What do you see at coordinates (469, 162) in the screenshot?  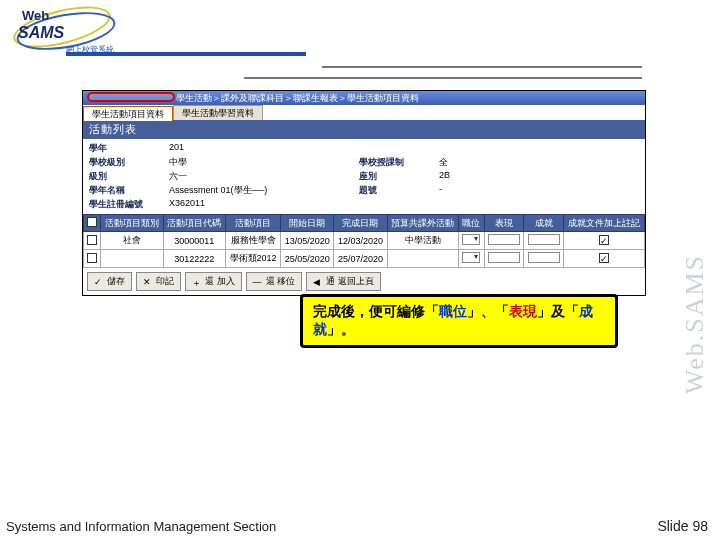 I see `info-value: 全` at bounding box center [469, 162].